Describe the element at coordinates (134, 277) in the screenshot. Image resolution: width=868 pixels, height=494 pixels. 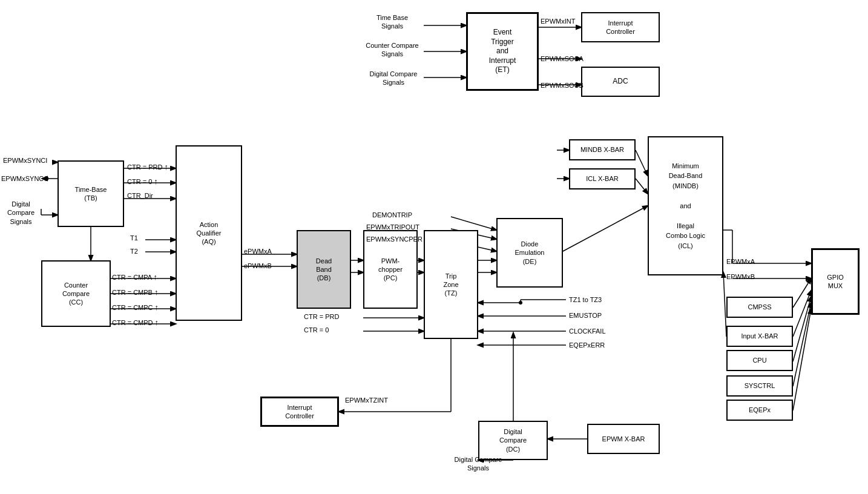
I see `ctr-cmpa-label: CTR = CMPA ↑` at that location.